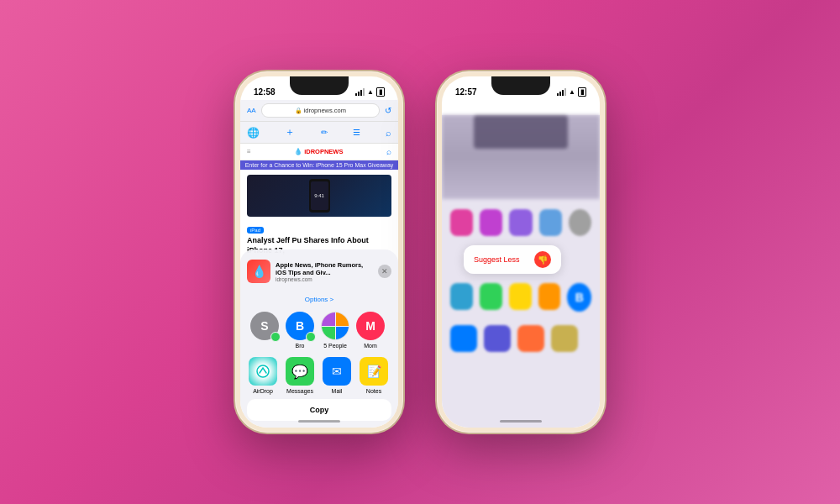 The image size is (840, 504). I want to click on airdrop-label: AirDrop, so click(263, 391).